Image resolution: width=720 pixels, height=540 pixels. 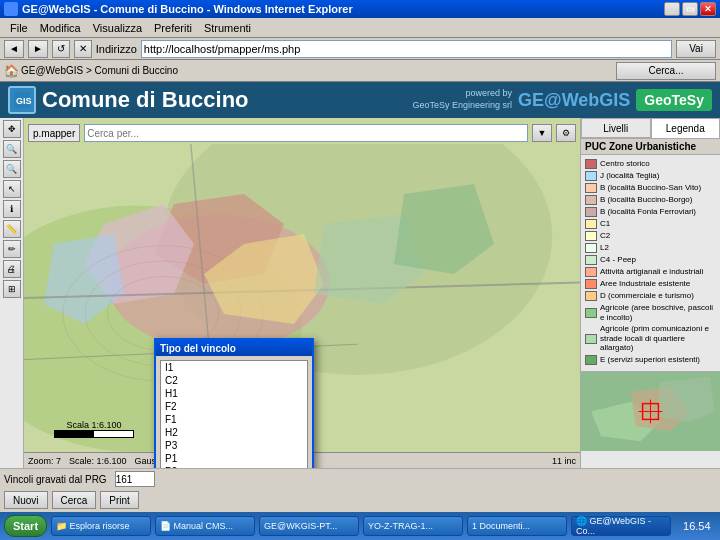 I want to click on address-input, so click(x=406, y=49).